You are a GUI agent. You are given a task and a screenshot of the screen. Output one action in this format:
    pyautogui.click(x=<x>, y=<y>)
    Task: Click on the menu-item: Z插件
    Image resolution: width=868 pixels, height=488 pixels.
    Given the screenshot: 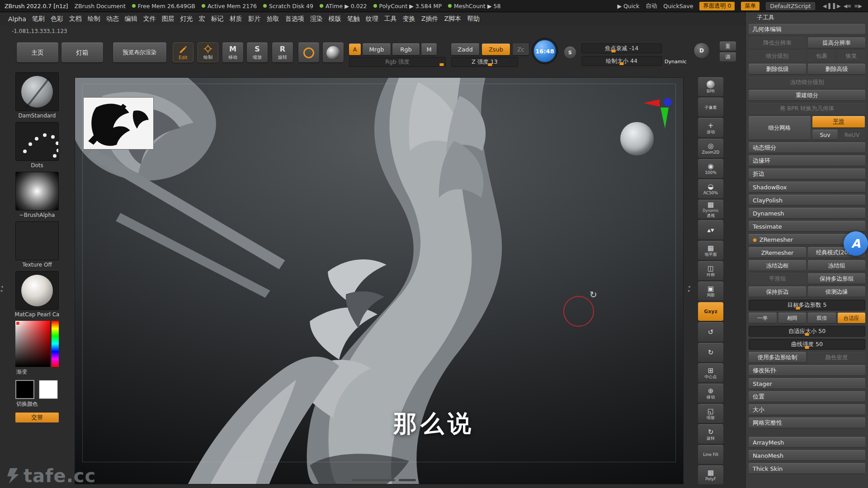 What is the action you would take?
    pyautogui.click(x=430, y=19)
    